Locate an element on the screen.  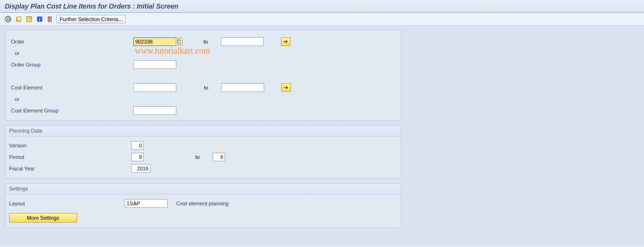
version-row: Version is located at coordinates (203, 146).